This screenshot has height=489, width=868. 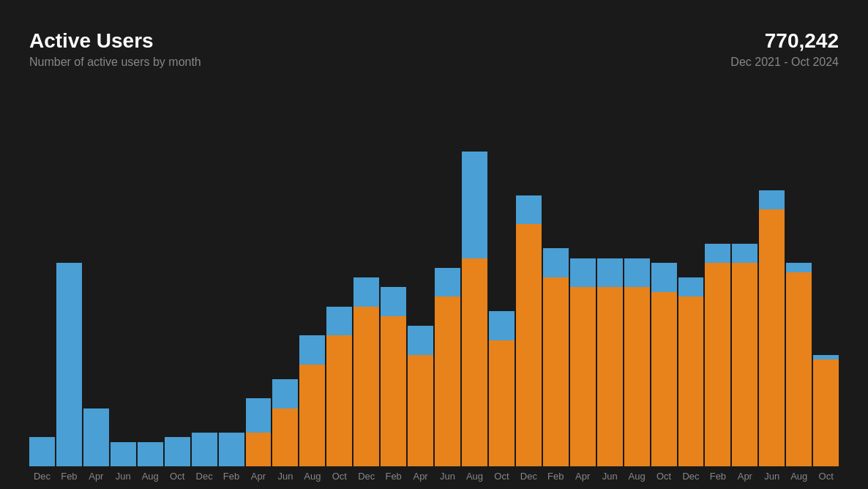 I want to click on total-value: 770,242, so click(x=802, y=41).